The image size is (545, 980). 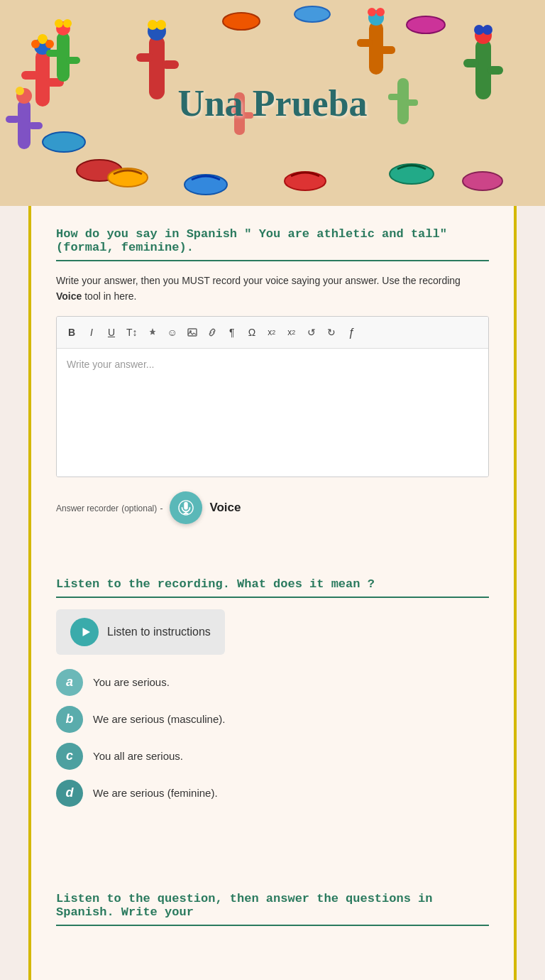 What do you see at coordinates (272, 332) in the screenshot?
I see `editor-toolbar: B I U T↕ ☺ ¶ Ω x2` at bounding box center [272, 332].